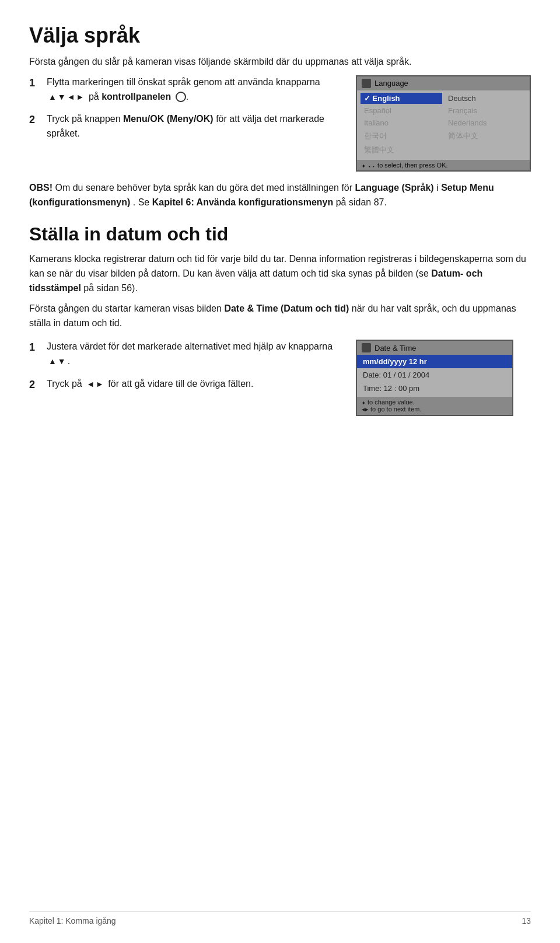  What do you see at coordinates (485, 98) in the screenshot?
I see `lang-deutsch: Deutsch` at bounding box center [485, 98].